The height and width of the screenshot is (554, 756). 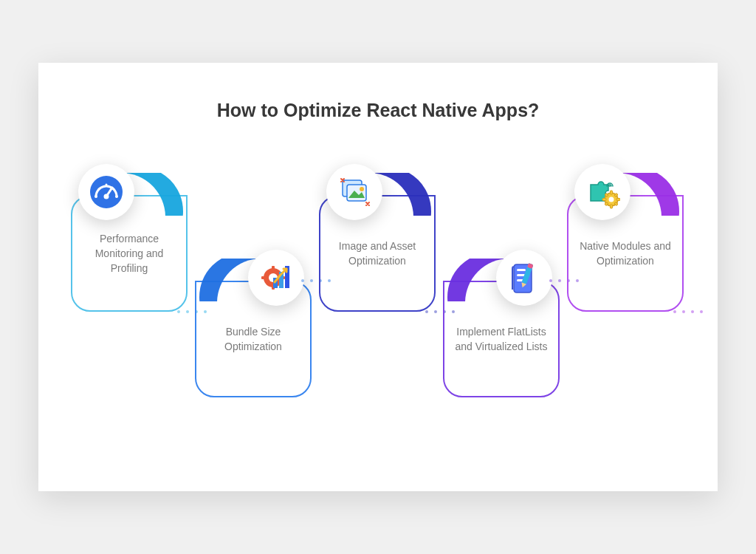 What do you see at coordinates (253, 340) in the screenshot?
I see `card-label: Bundle Size Optimization` at bounding box center [253, 340].